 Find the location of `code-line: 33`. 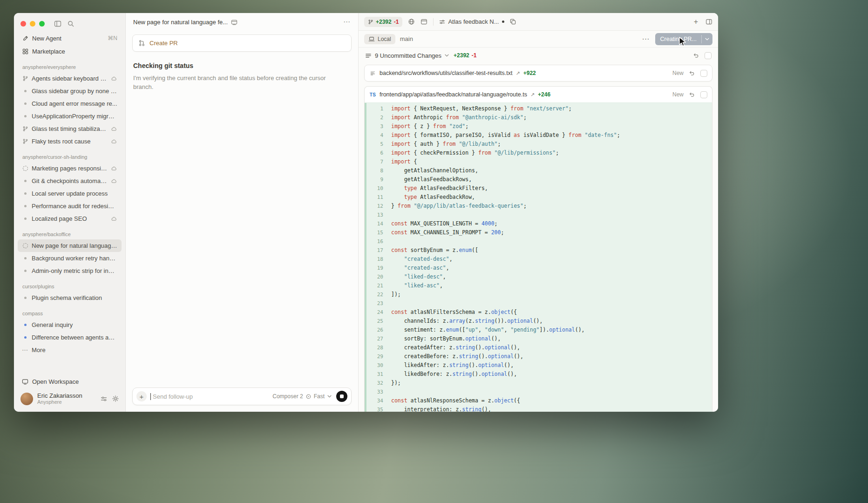

code-line: 33 is located at coordinates (538, 392).